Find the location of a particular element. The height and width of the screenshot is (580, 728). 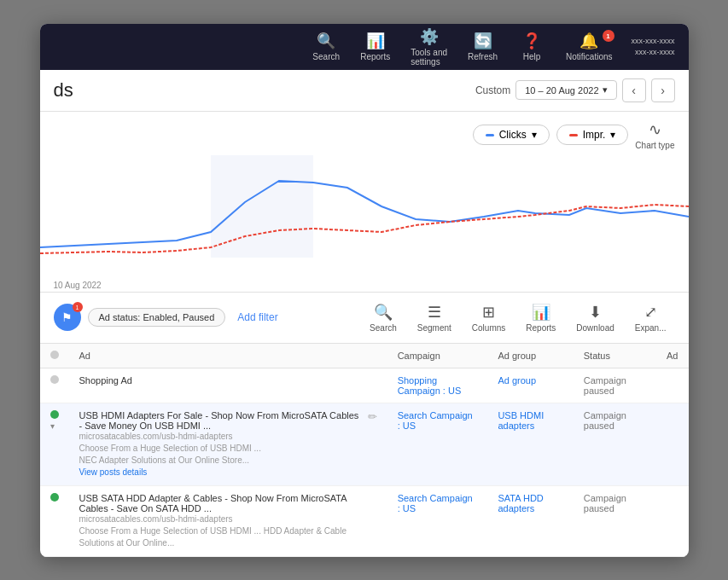

reports-action-label: Reports is located at coordinates (541, 328).